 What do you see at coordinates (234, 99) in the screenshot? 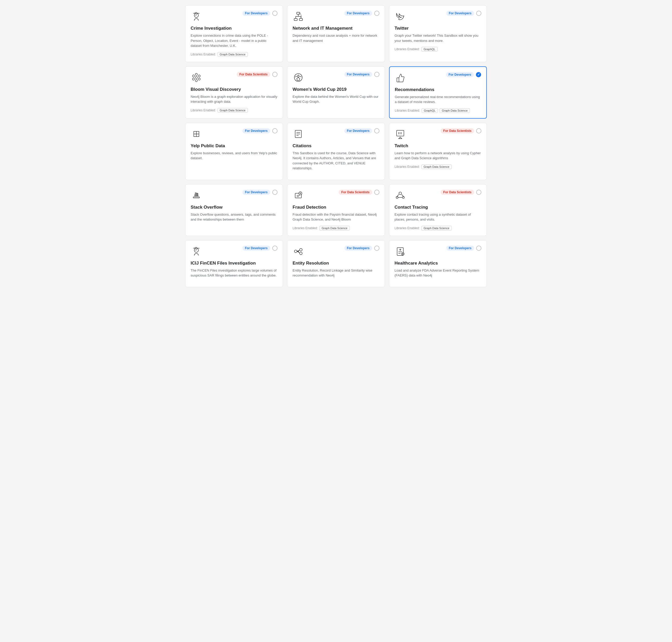
I see `card-desc: Neo4j Bloom is a graph exploration appli…` at bounding box center [234, 99].